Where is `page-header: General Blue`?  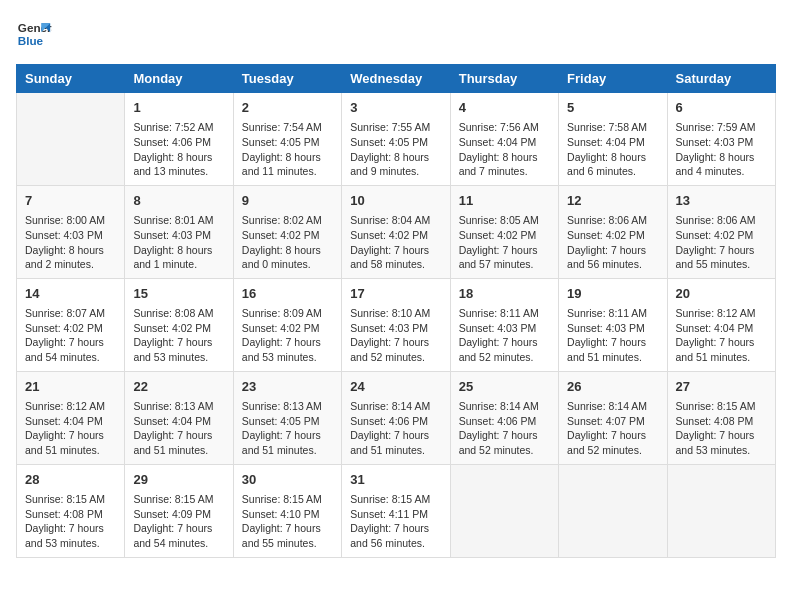
page-header: General Blue is located at coordinates (396, 34).